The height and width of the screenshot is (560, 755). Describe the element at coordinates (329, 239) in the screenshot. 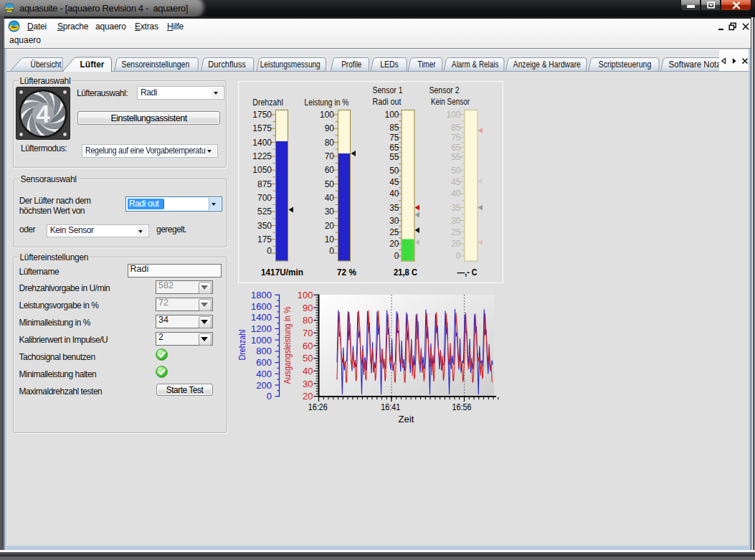

I see `svg-text: 10` at that location.